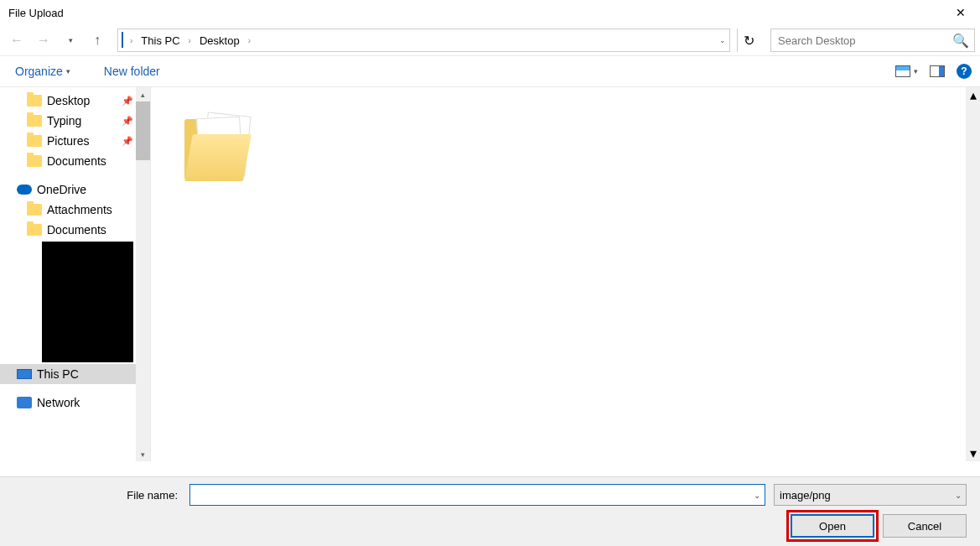 This screenshot has height=546, width=980. What do you see at coordinates (490, 512) in the screenshot?
I see `bottom-bar: File name: ⌄ image/png ⌄ Open Cancel` at bounding box center [490, 512].